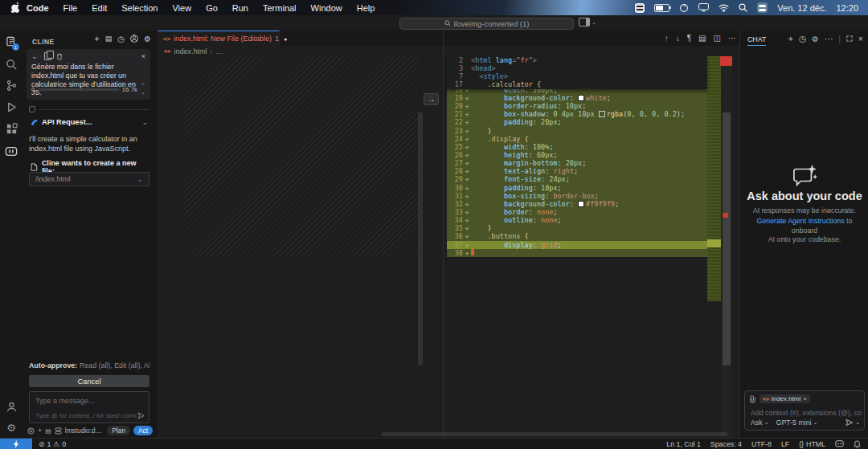 The image size is (868, 449). What do you see at coordinates (16, 443) in the screenshot?
I see `remote-indicator` at bounding box center [16, 443].